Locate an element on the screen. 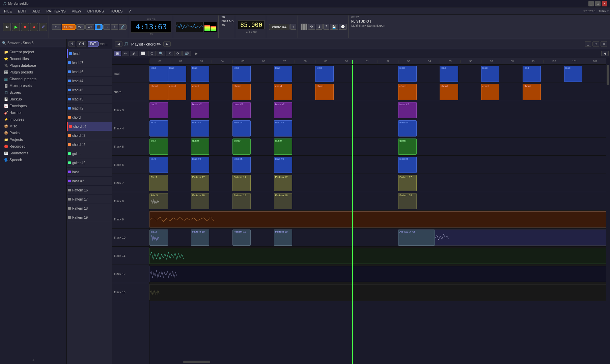 The width and height of the screenshot is (610, 364). pattern-block-alb: Alb Sw..X #2 is located at coordinates (416, 238).